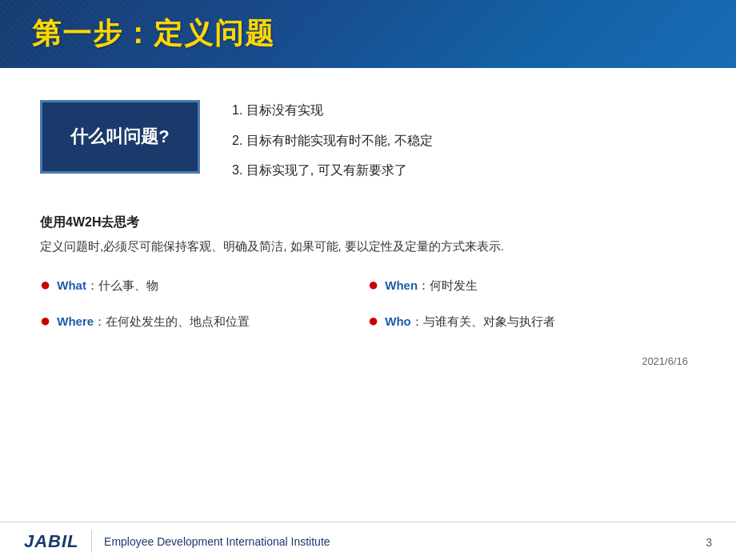 This screenshot has height=560, width=736. I want to click on w2h-key-who: Who, so click(398, 322).